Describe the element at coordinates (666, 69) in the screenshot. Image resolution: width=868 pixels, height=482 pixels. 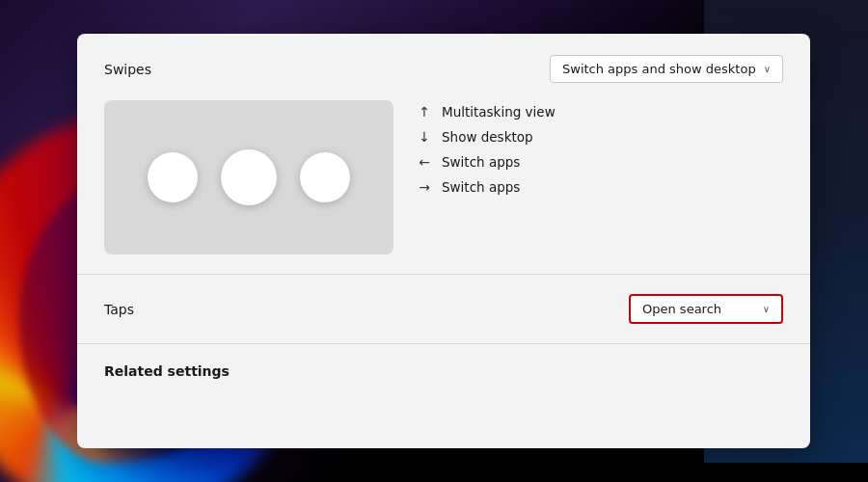
I see `swipes-dropdown: Switch apps and show desktop ∨` at that location.